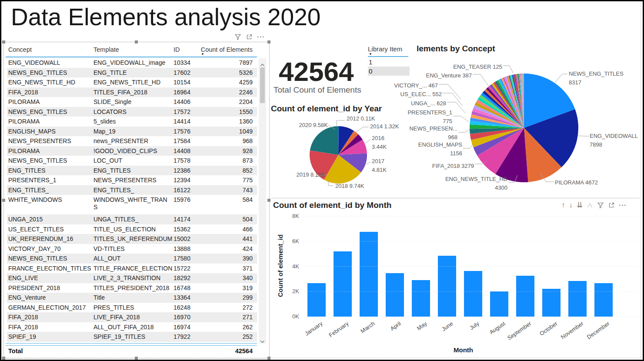 This screenshot has width=644, height=361. Describe the element at coordinates (389, 71) in the screenshot. I see `library-item-row: 0` at that location.